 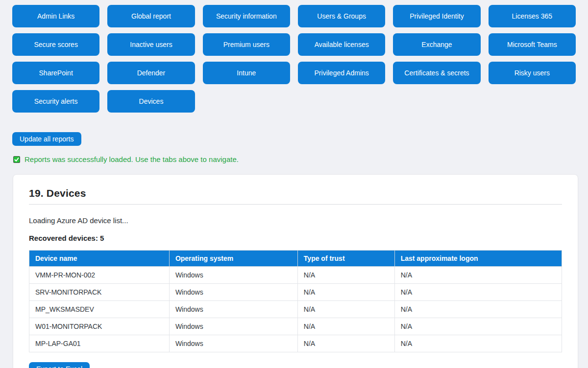 What do you see at coordinates (295, 205) in the screenshot?
I see `section-divider` at bounding box center [295, 205].